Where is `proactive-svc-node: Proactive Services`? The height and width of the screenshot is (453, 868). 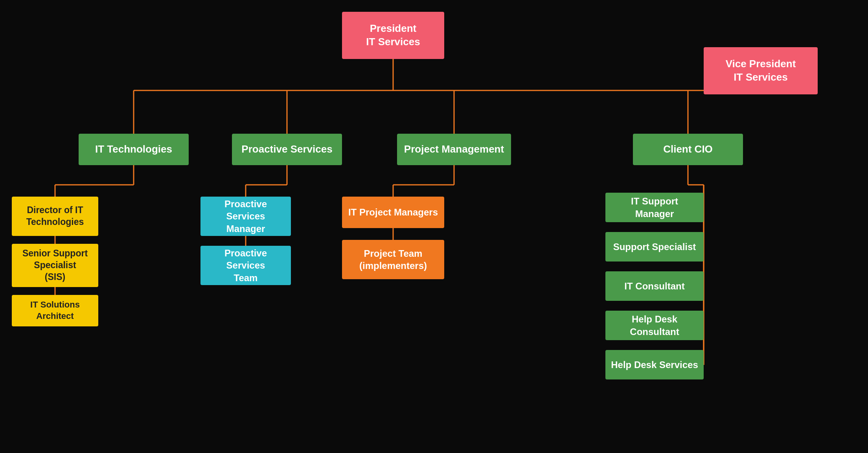
proactive-svc-node: Proactive Services is located at coordinates (287, 149).